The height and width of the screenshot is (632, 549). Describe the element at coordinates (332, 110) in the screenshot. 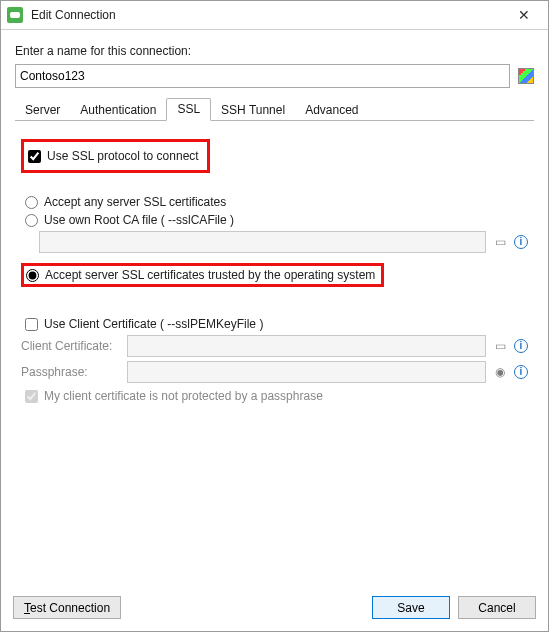

I see `tab-advanced: Advanced` at that location.